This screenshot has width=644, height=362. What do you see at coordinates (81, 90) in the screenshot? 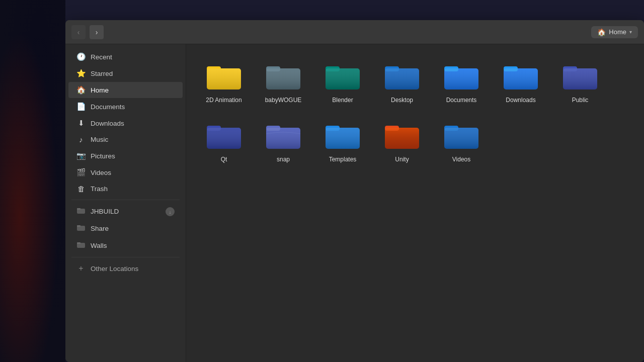
I see `home-nav-icon: 🏠` at bounding box center [81, 90].